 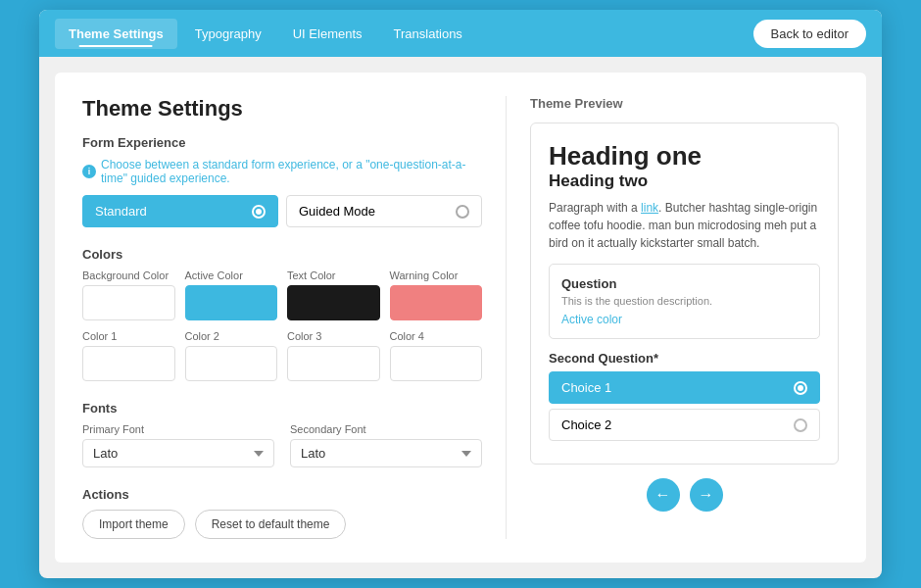 I want to click on tab-translations: Translations, so click(x=428, y=33).